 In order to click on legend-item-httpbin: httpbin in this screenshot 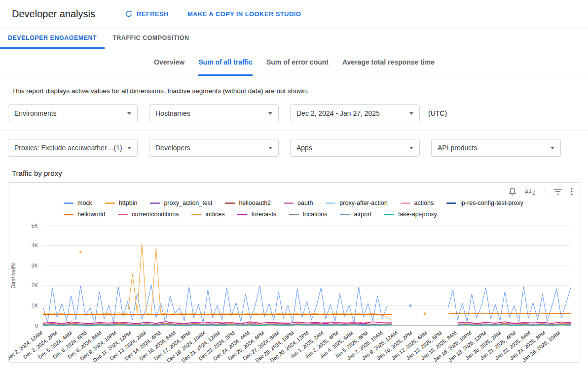, I will do `click(121, 203)`.